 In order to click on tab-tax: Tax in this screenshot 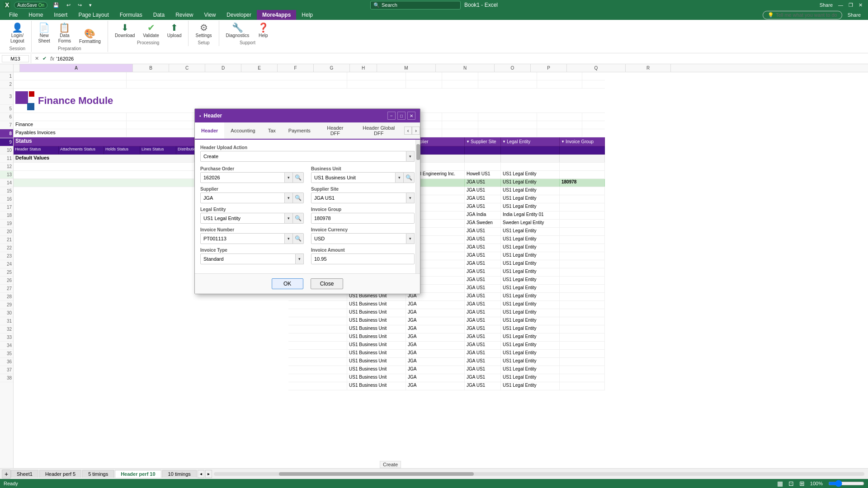, I will do `click(272, 131)`.